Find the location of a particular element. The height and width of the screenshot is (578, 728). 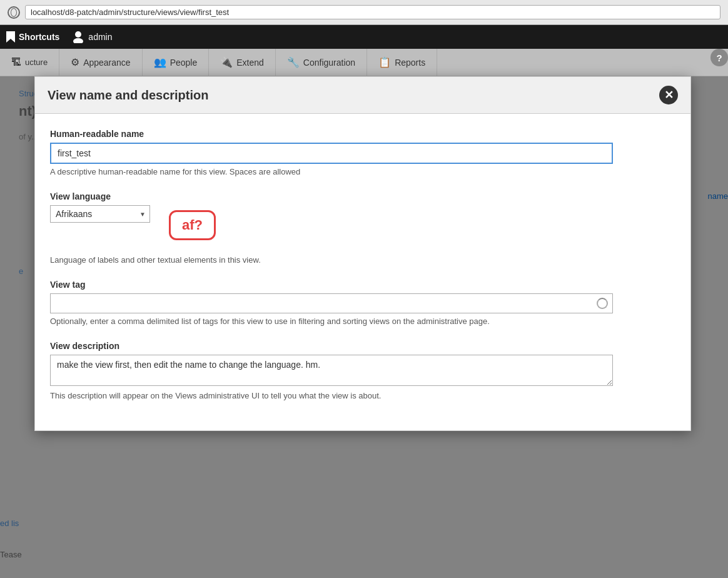

view-description-group: View description make the view first, th… is located at coordinates (363, 370).